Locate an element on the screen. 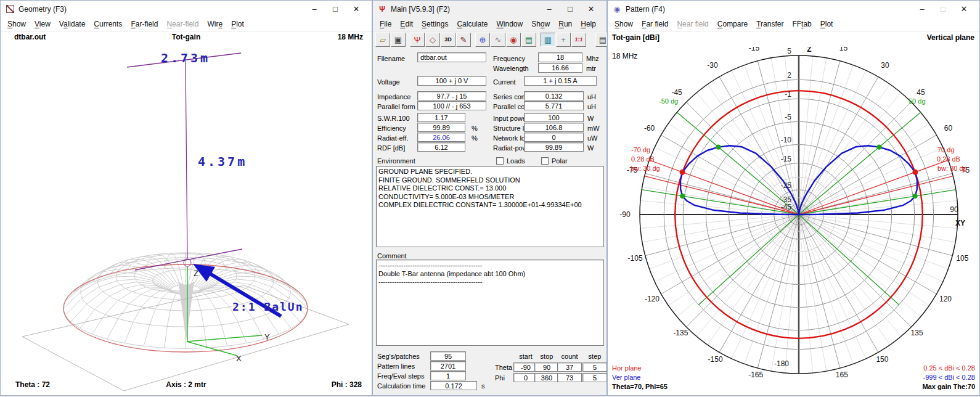 Image resolution: width=980 pixels, height=397 pixels. svg-text: 50 dg is located at coordinates (917, 101).